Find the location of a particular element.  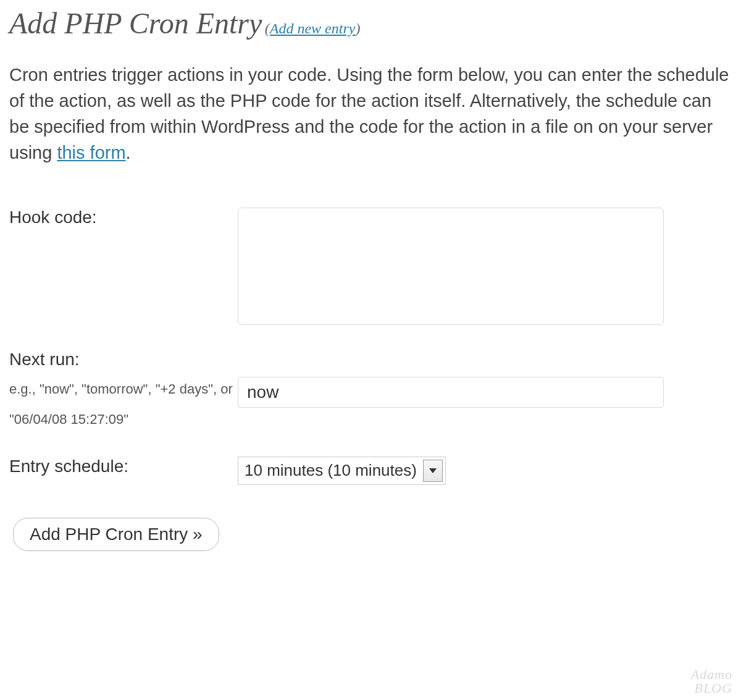

entry-schedule-row: Entry schedule: 10 minutes (10 minutes) is located at coordinates (371, 471).